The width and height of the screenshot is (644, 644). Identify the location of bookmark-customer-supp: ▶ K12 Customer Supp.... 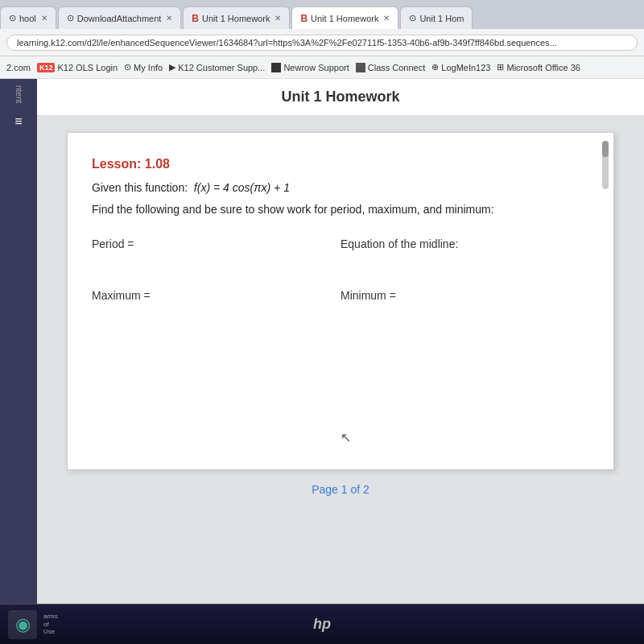
(217, 68).